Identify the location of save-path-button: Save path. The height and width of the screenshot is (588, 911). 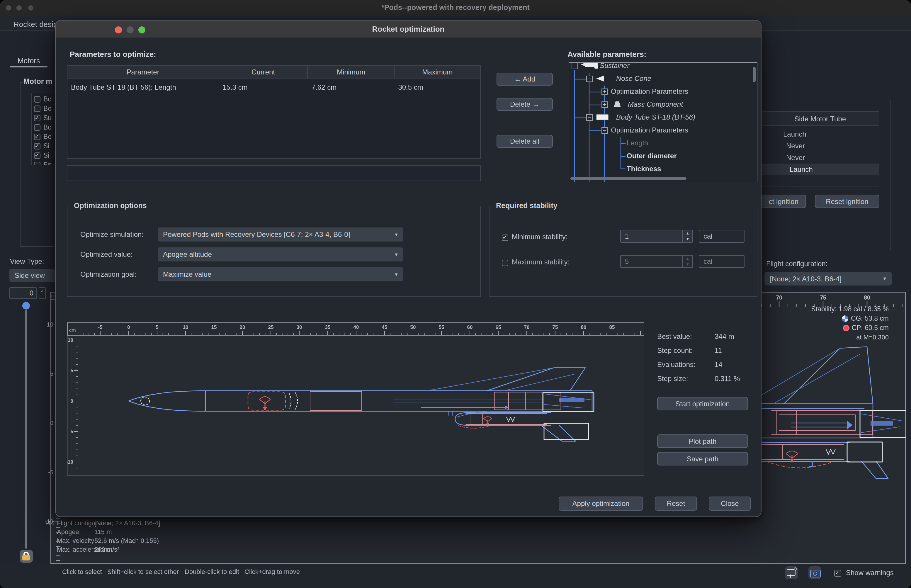
(703, 459).